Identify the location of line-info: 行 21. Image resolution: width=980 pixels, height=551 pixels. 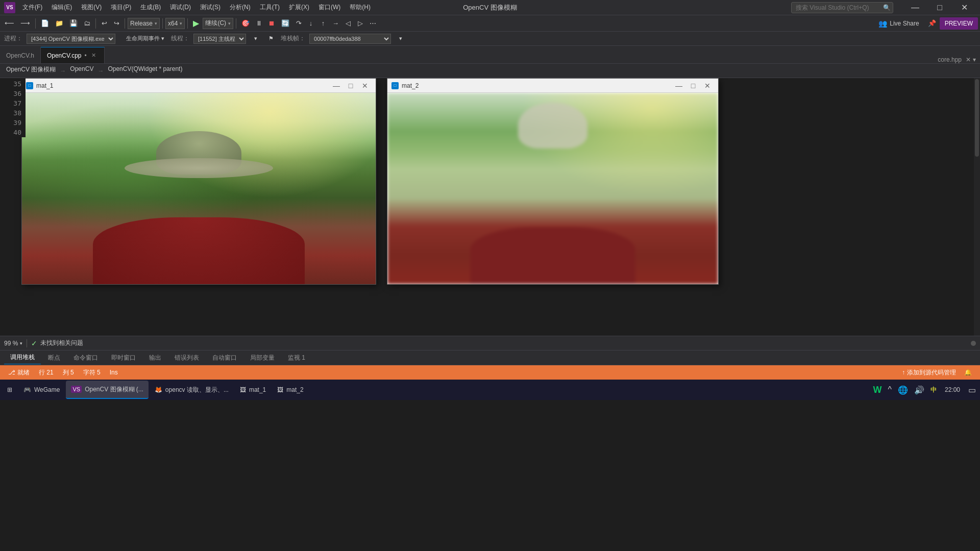
(46, 372).